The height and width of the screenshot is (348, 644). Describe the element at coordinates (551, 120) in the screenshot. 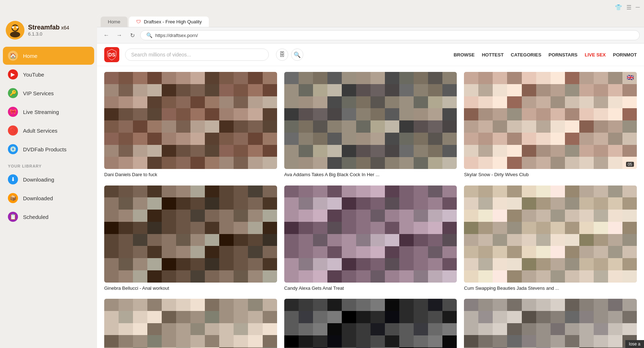

I see `video-thumb-v3: 05🇬🇧` at that location.